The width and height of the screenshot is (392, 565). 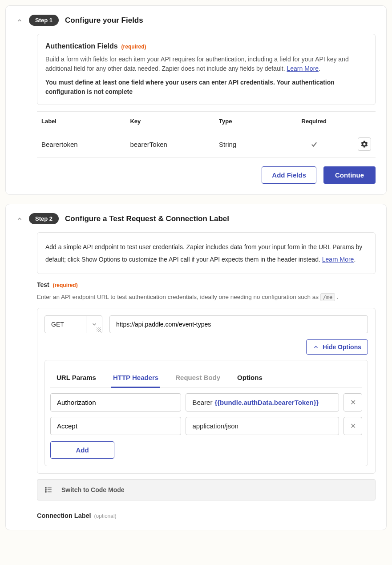 I want to click on auth-fields-heading: Authentication Fields, so click(x=82, y=46).